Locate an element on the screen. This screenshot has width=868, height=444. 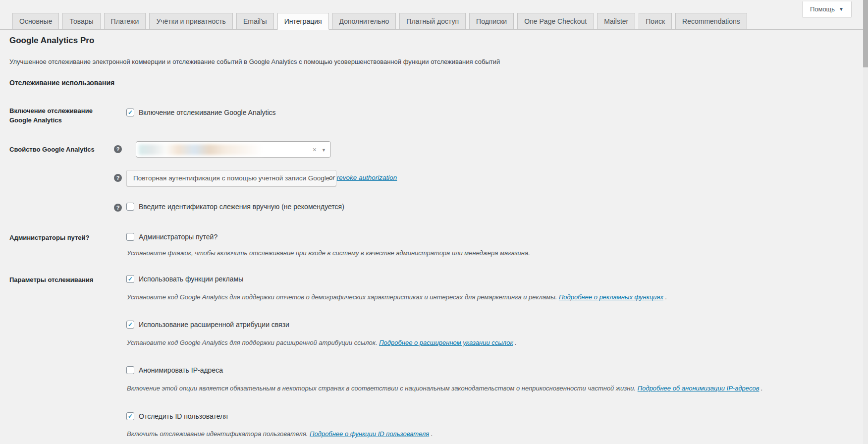
tab-search: Поиск is located at coordinates (655, 21).